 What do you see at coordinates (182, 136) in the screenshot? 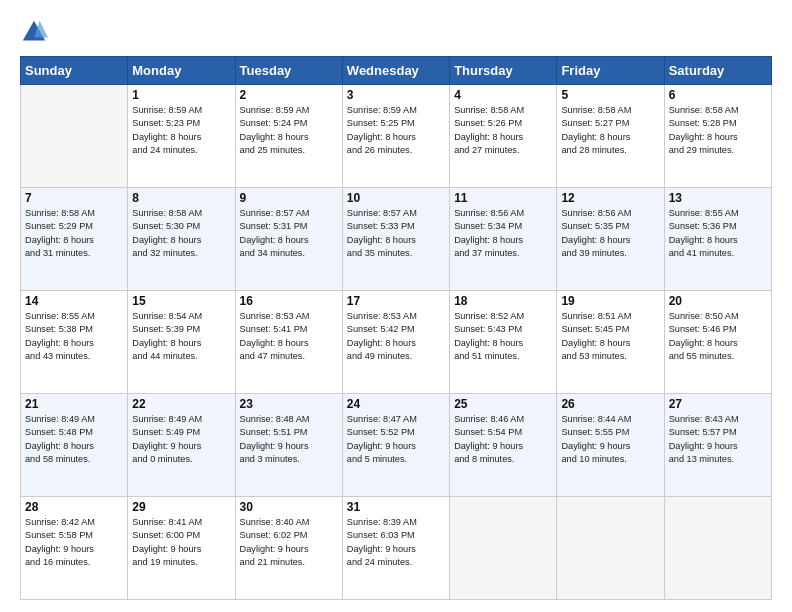
I see `calendar-cell: 1Sunrise: 8:59 AMSunset: 5:23 PMDaylight…` at bounding box center [182, 136].